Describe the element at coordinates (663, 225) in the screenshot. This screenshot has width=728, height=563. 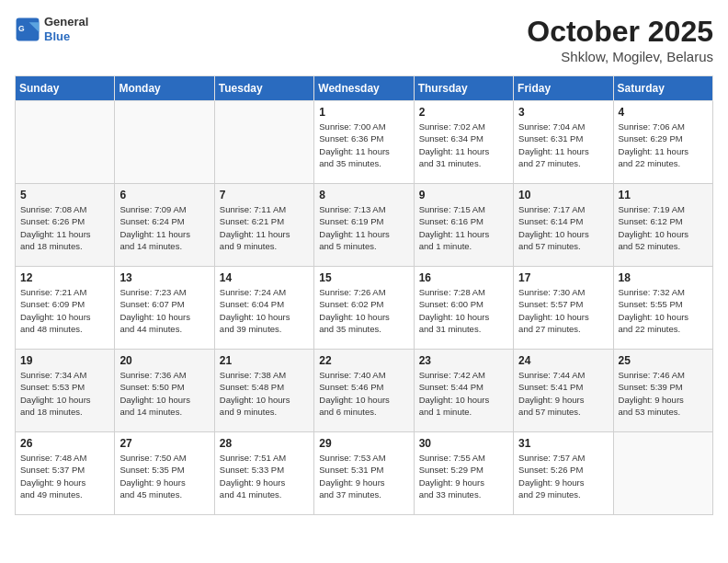
I see `calendar-cell: 11Sunrise: 7:19 AM Sunset: 6:12 PM Dayli…` at that location.